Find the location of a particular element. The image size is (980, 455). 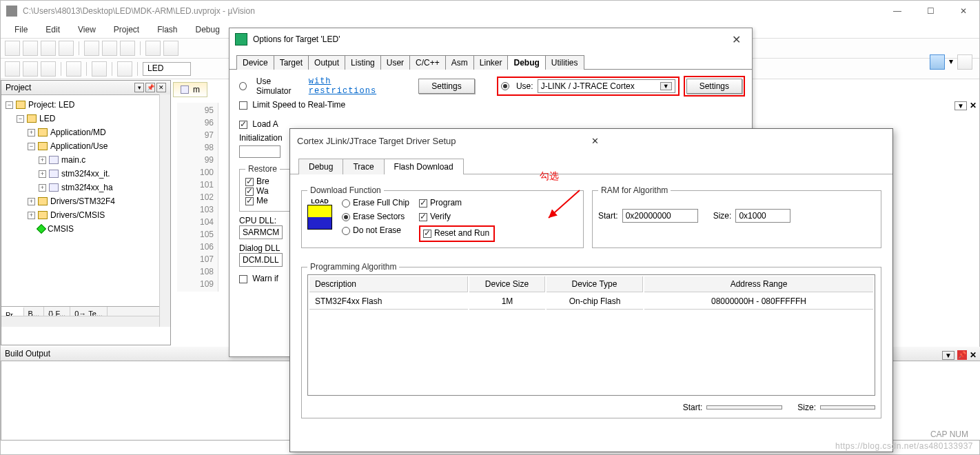

breakpoints-checkbox is located at coordinates (249, 182).